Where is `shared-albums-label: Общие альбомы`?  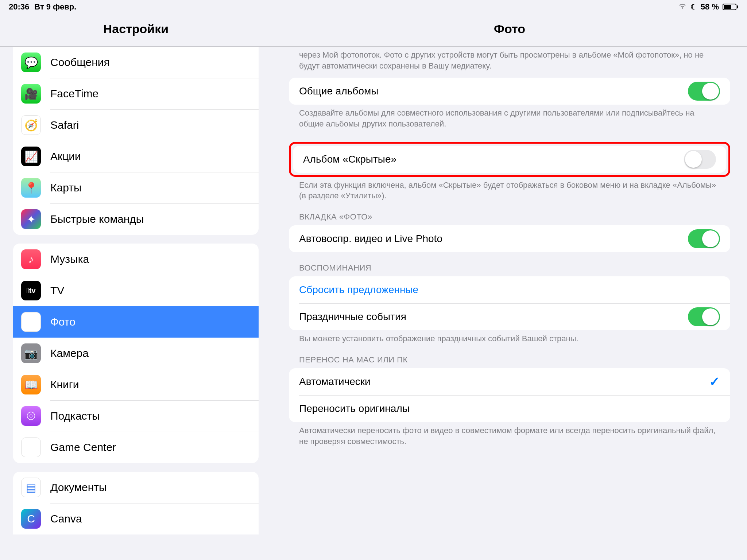
shared-albums-label: Общие альбомы is located at coordinates (338, 91).